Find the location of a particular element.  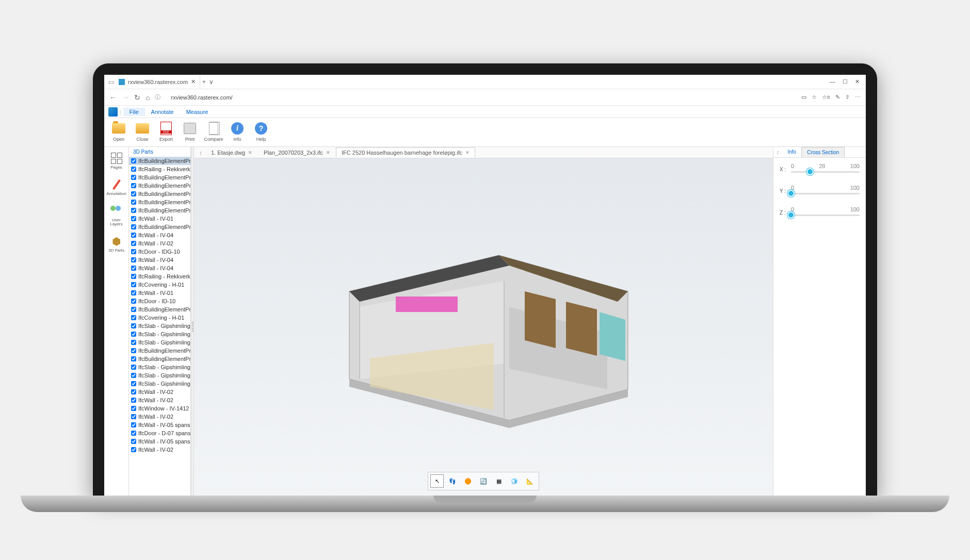

tray-explode-button: ▦ is located at coordinates (499, 481).